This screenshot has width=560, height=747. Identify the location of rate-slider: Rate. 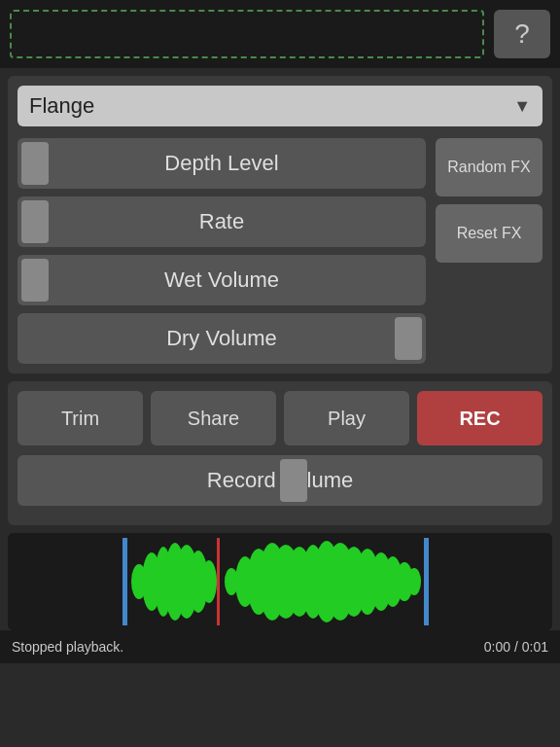
(222, 222).